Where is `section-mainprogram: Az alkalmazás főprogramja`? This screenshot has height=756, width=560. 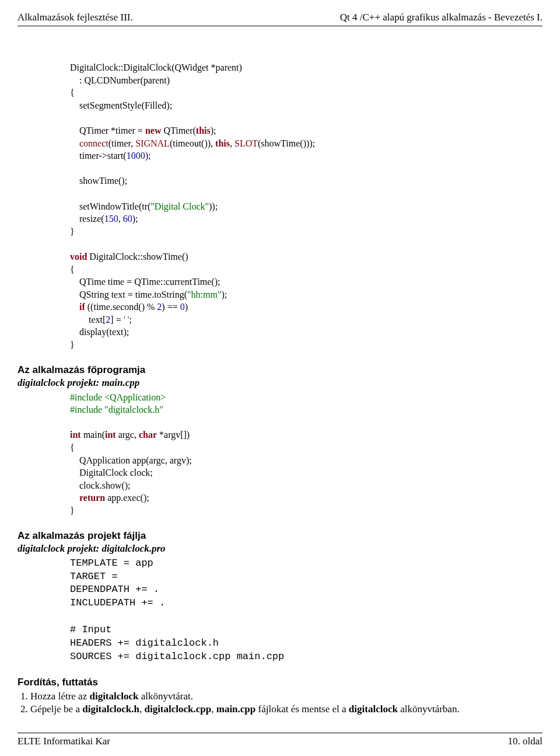 section-mainprogram: Az alkalmazás főprogramja is located at coordinates (280, 370).